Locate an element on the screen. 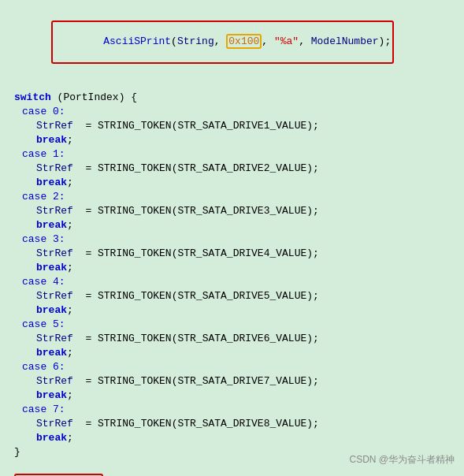  case-6-break: break; is located at coordinates (232, 396).